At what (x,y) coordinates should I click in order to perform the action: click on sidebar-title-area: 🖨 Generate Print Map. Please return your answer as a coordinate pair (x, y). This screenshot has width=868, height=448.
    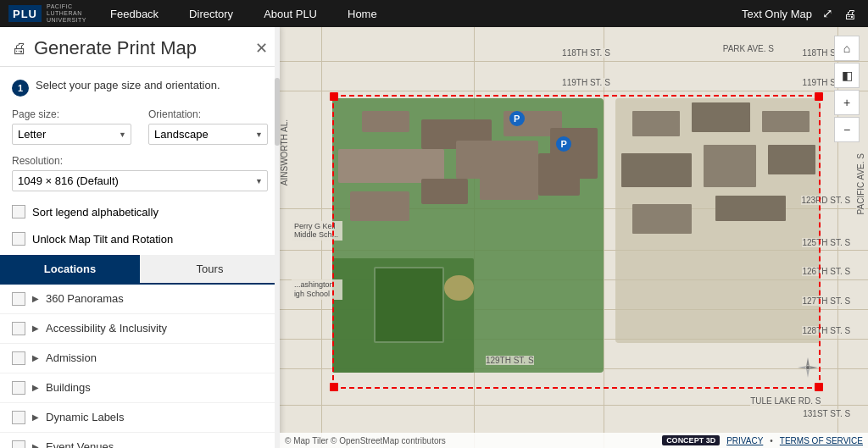
    Looking at the image, I should click on (104, 48).